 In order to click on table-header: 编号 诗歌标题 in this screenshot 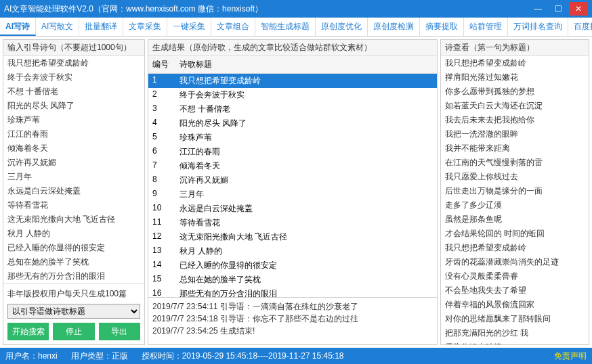, I will do `click(293, 65)`.